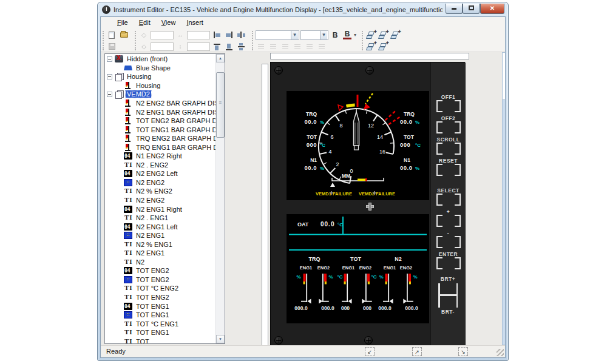  What do you see at coordinates (357, 129) in the screenshot?
I see `fli-needle` at bounding box center [357, 129].